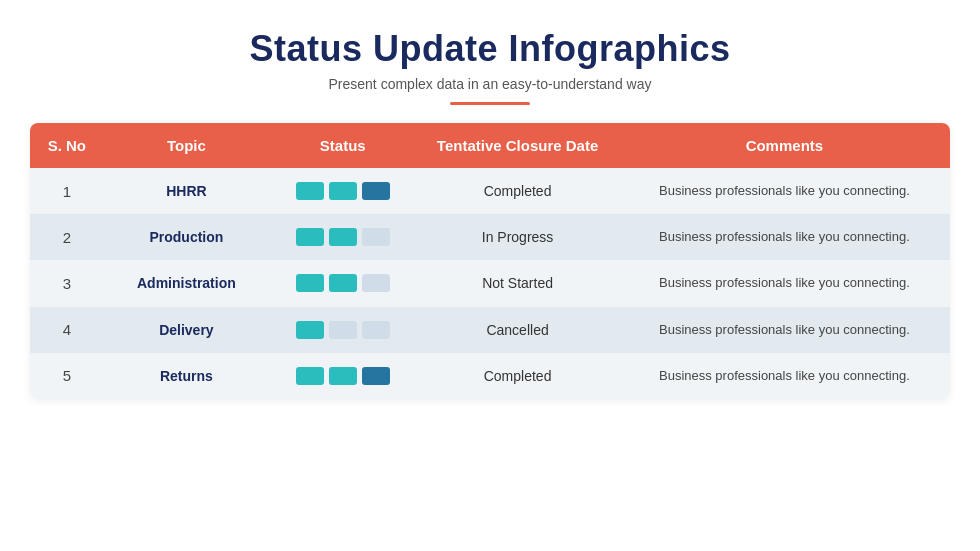 Image resolution: width=980 pixels, height=551 pixels. What do you see at coordinates (490, 330) in the screenshot?
I see `table-row: 4DeliveryCancelledBusiness professionals…` at bounding box center [490, 330].